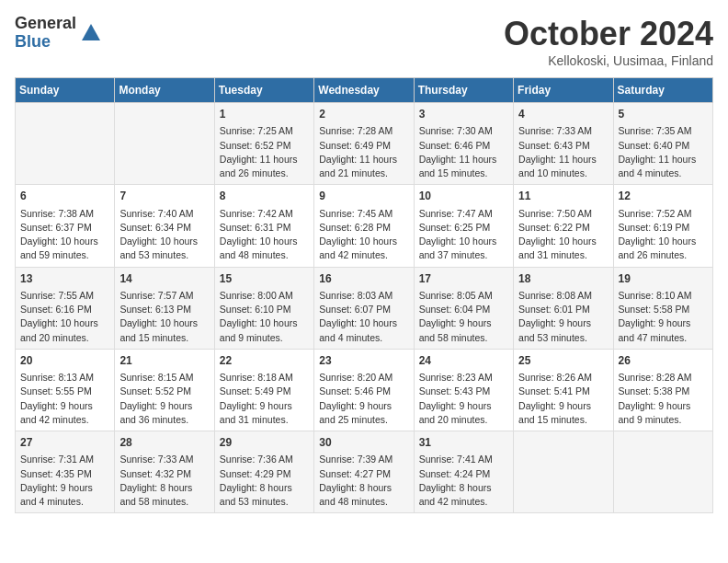  What do you see at coordinates (56, 474) in the screenshot?
I see `sunset-text: Sunset: 4:35 PM` at bounding box center [56, 474].